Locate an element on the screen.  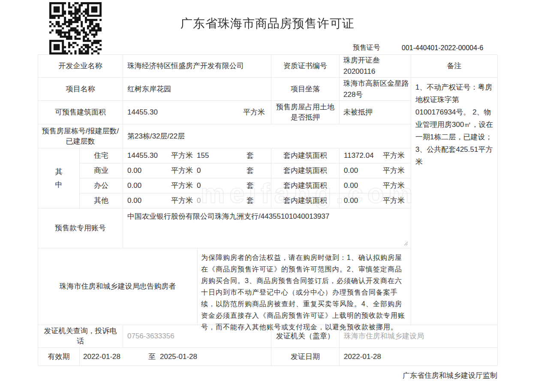
breakdown-row-other: 0.00 平方米 0 套 is located at coordinates (197, 201).